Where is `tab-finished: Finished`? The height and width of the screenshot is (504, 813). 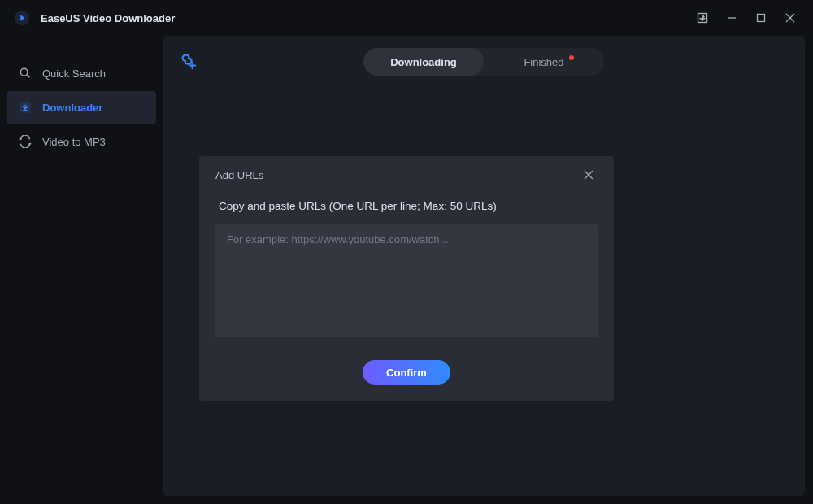
tab-finished: Finished is located at coordinates (544, 62).